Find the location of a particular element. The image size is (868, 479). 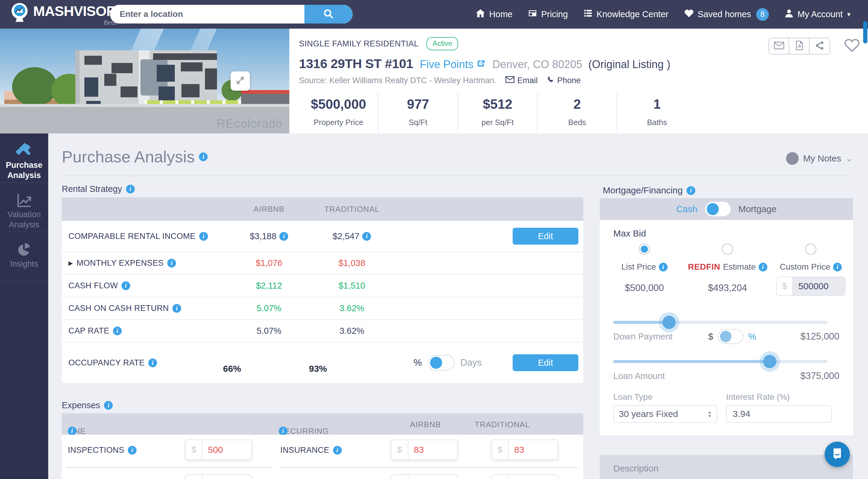

email-agent-link: Email is located at coordinates (522, 81).